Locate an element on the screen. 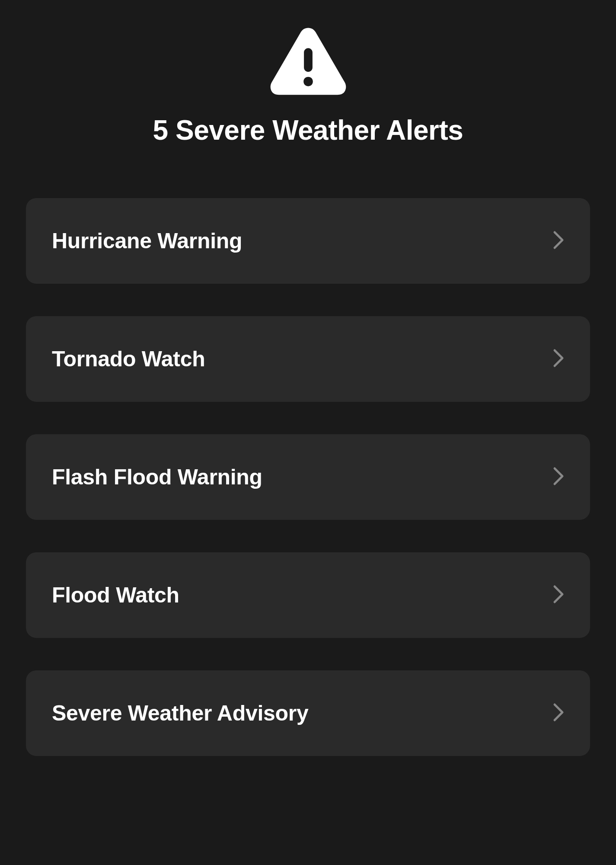 The image size is (616, 865). alert-item-hurricane-warning: Hurricane Warning is located at coordinates (308, 241).